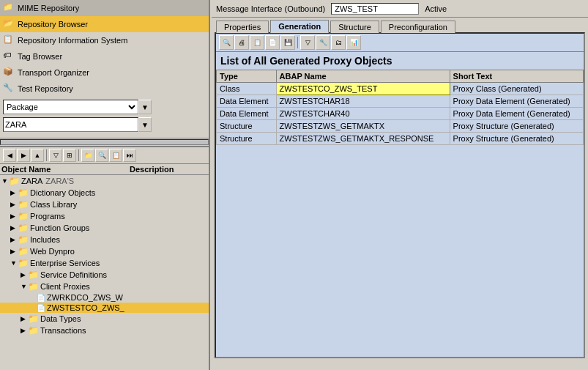  I want to click on nav-repo-browser: 📂 Repository Browser, so click(104, 24).